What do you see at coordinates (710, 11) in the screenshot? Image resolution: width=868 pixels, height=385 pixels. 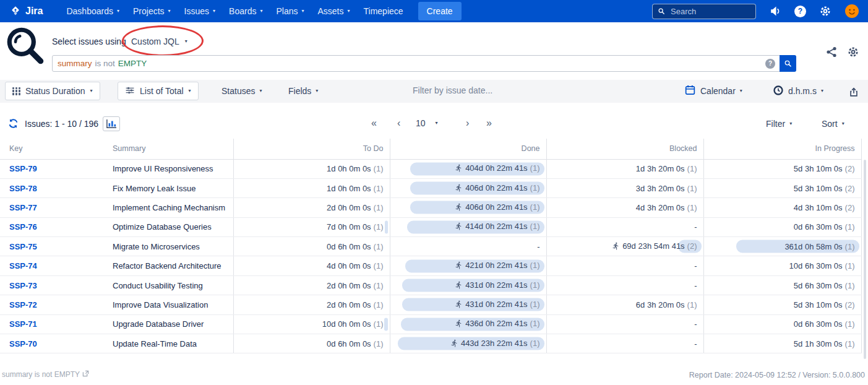 I see `search-input` at bounding box center [710, 11].